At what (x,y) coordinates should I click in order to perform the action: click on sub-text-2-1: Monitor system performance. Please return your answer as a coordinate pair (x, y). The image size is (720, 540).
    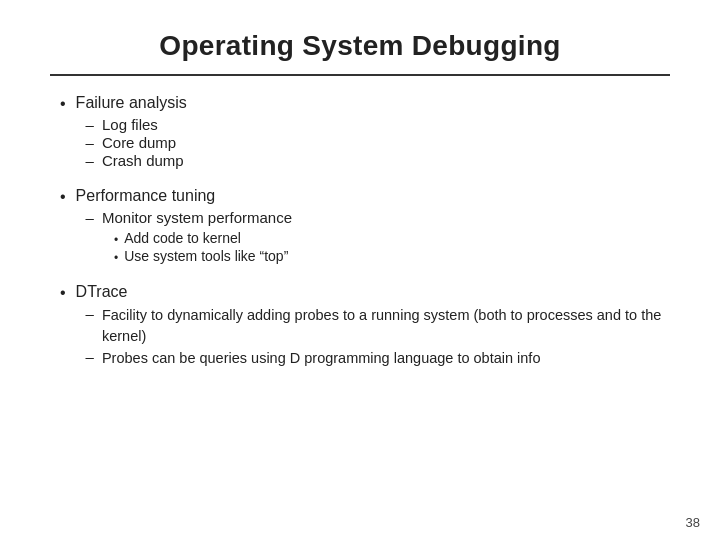
    Looking at the image, I should click on (197, 218).